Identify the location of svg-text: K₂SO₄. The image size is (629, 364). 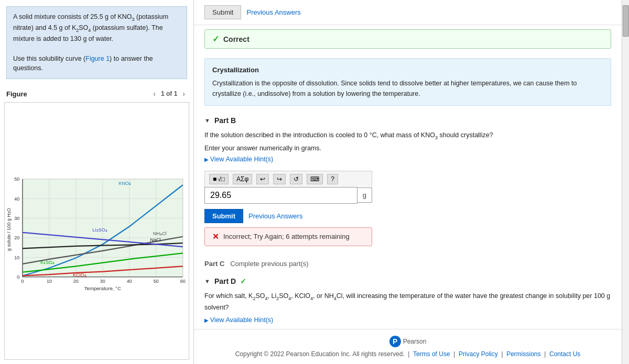
(47, 262).